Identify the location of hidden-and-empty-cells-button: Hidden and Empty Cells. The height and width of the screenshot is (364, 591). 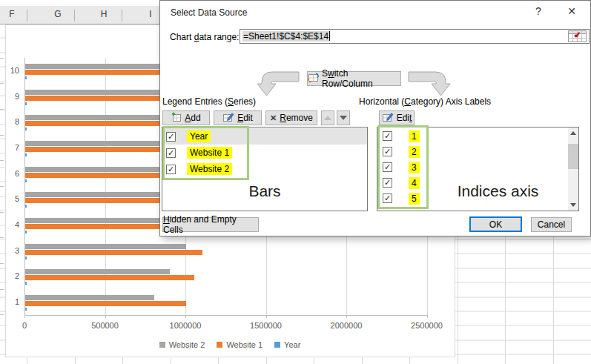
(211, 225).